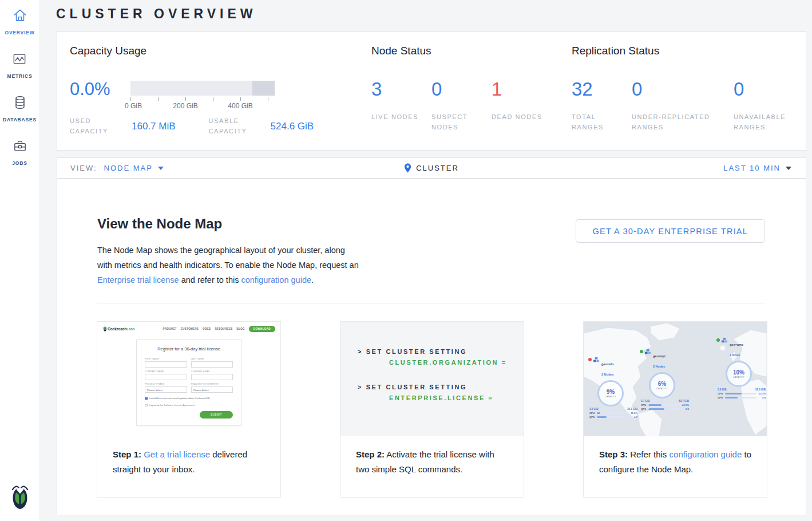 The height and width of the screenshot is (521, 812). Describe the element at coordinates (665, 380) in the screenshot. I see `map-node-nyc: geo=nyc 2 Nodes 6% CAPACITY 3.7 GiB 63.7…` at that location.